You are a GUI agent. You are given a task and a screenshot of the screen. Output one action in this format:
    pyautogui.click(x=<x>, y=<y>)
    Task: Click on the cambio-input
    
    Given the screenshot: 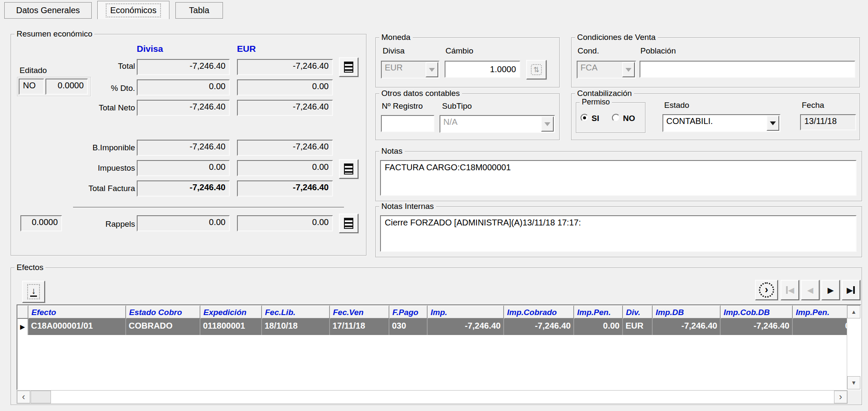 What is the action you would take?
    pyautogui.click(x=482, y=69)
    